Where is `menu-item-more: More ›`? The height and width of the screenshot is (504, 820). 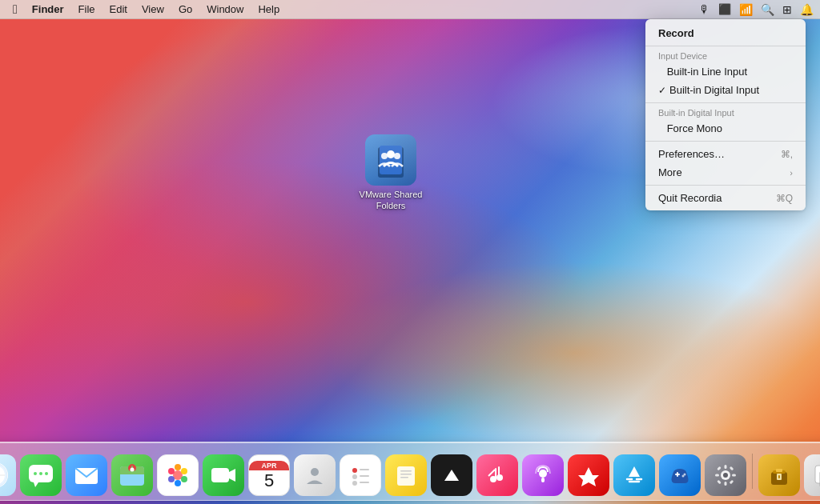
menu-item-more: More › is located at coordinates (726, 173).